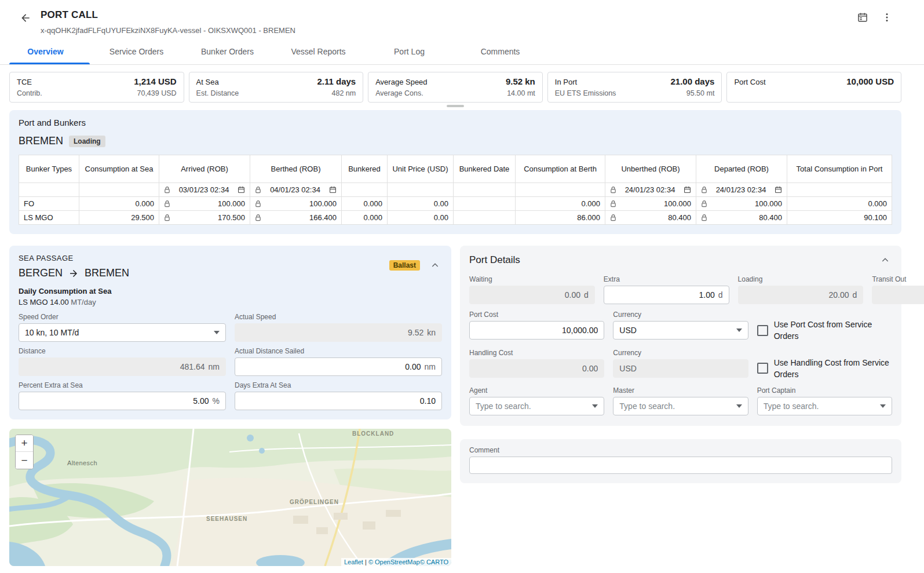 This screenshot has width=924, height=573. Describe the element at coordinates (681, 465) in the screenshot. I see `comment-input` at that location.